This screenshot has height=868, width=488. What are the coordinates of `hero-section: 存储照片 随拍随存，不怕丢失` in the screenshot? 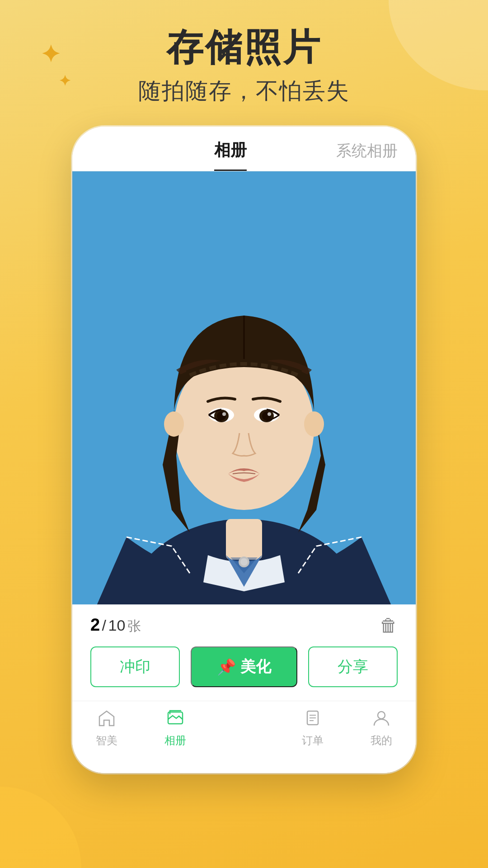 It's located at (244, 67).